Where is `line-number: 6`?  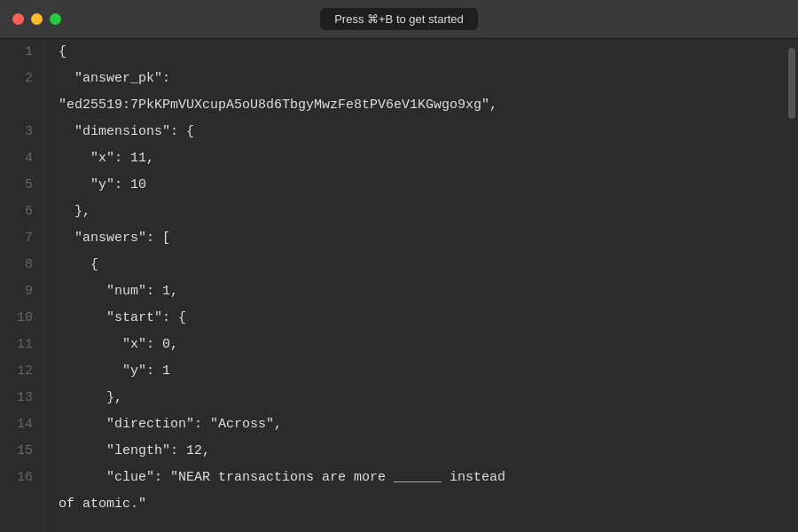
line-number: 6 is located at coordinates (28, 212).